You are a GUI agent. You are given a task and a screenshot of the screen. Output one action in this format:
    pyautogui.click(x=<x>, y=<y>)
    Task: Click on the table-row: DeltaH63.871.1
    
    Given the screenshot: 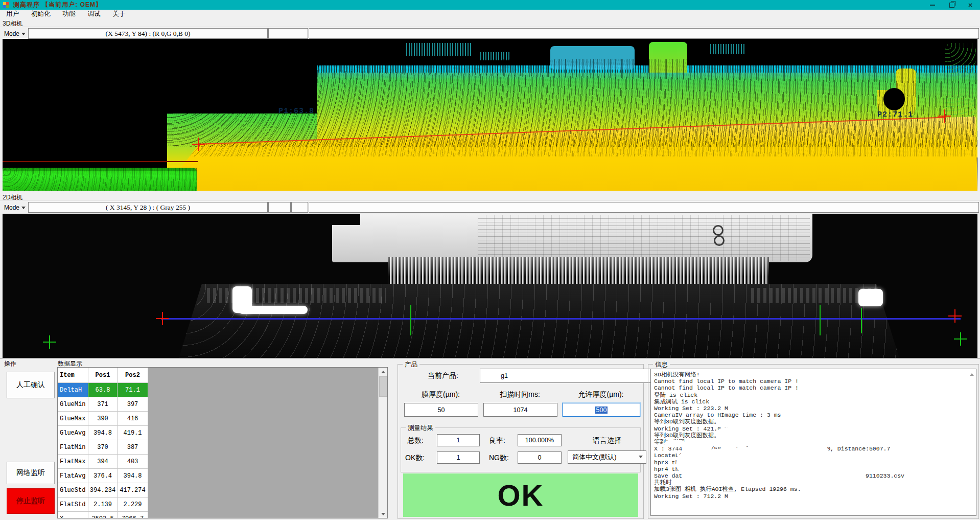 What is the action you would take?
    pyautogui.click(x=103, y=390)
    